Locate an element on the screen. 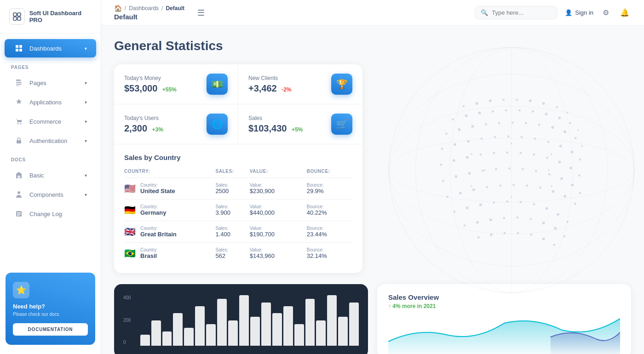  notifications-button: 🔔 is located at coordinates (625, 13).